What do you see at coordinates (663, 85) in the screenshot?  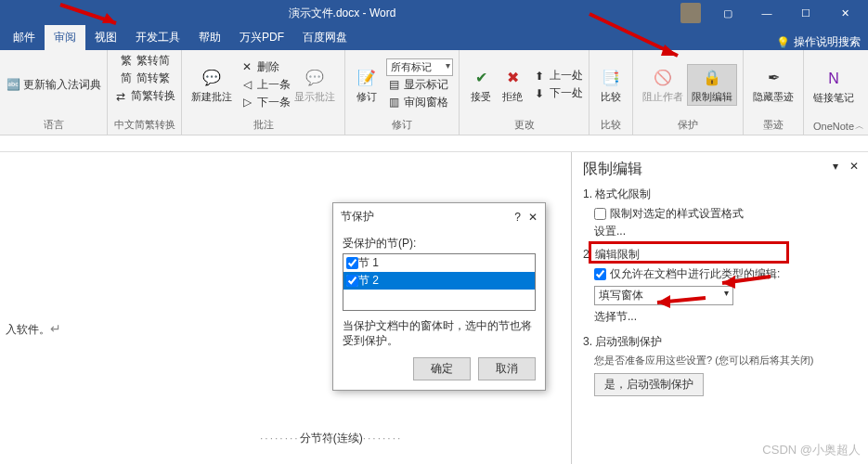 I see `block-authors-button: 🚫阻止作者` at bounding box center [663, 85].